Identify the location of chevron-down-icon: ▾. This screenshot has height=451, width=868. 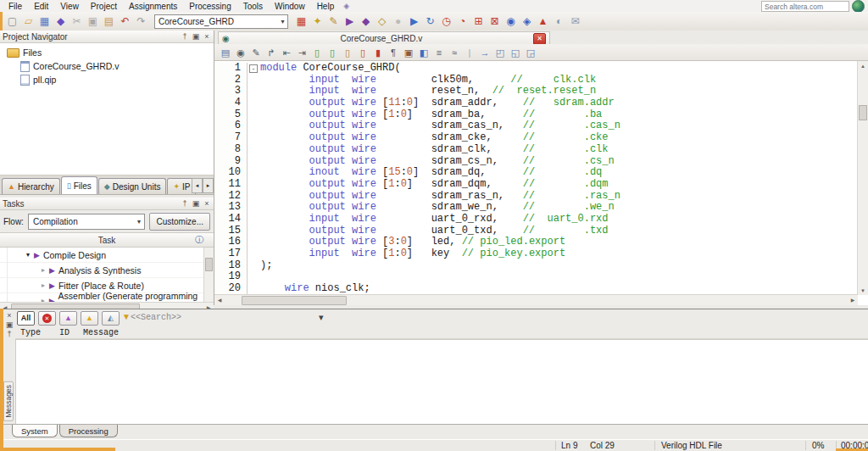
(321, 317).